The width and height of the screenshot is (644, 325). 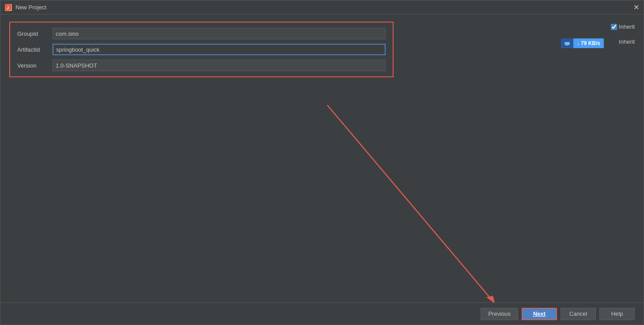 What do you see at coordinates (617, 314) in the screenshot?
I see `help-label: Help` at bounding box center [617, 314].